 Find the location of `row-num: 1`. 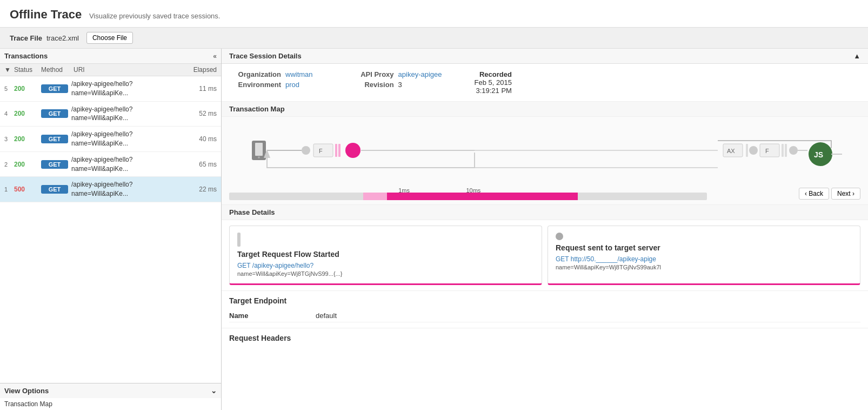

row-num: 1 is located at coordinates (9, 189).